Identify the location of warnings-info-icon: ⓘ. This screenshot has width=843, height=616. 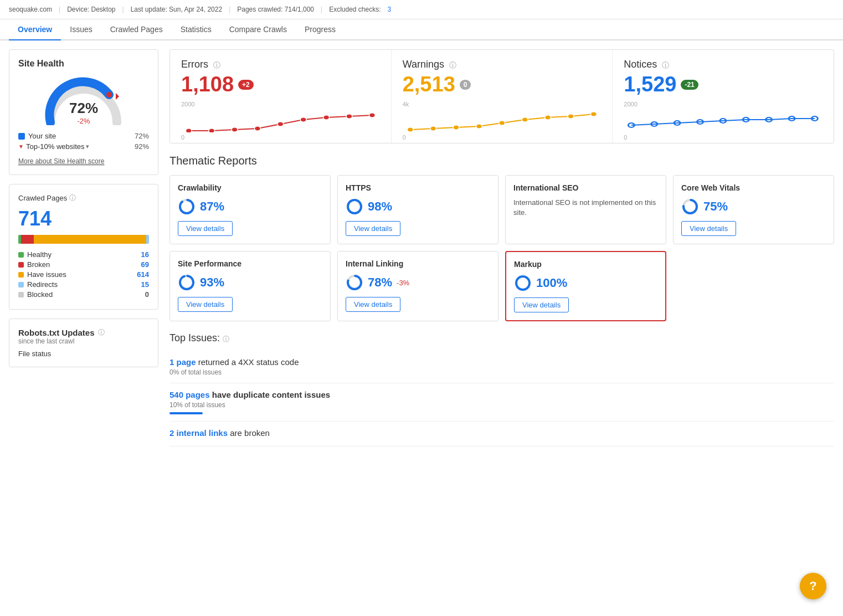
(453, 65).